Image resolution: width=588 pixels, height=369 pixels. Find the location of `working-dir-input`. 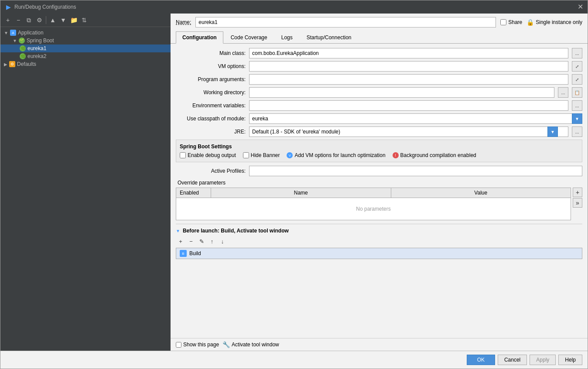

working-dir-input is located at coordinates (402, 92).